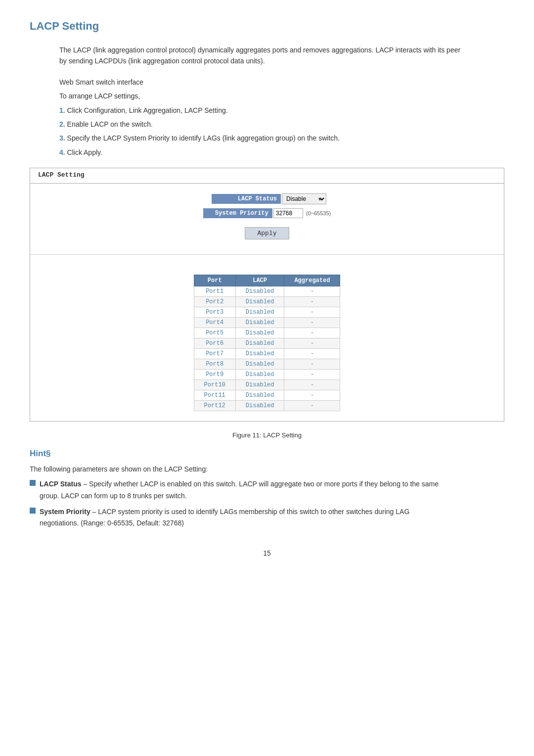 The image size is (534, 756). I want to click on step1-text: Click Configuration, Link Aggregation, L…, so click(147, 110).